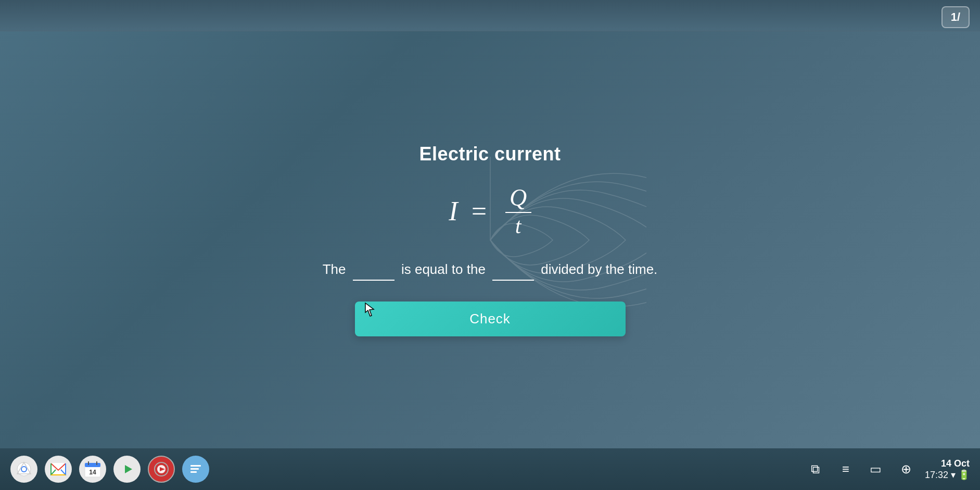 This screenshot has width=980, height=490. What do you see at coordinates (334, 269) in the screenshot?
I see `question-part1: The` at bounding box center [334, 269].